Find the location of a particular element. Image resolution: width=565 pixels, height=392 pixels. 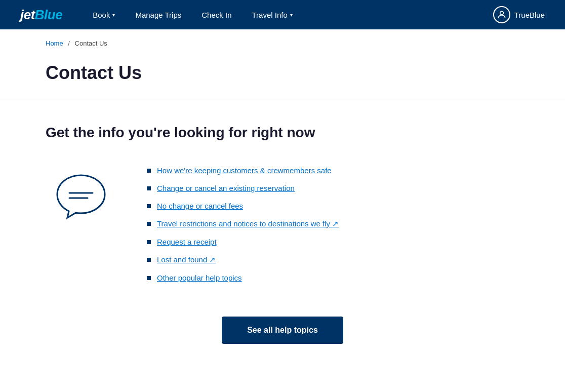

help-link-0: How we're keeping customers & crewmember… is located at coordinates (244, 170).